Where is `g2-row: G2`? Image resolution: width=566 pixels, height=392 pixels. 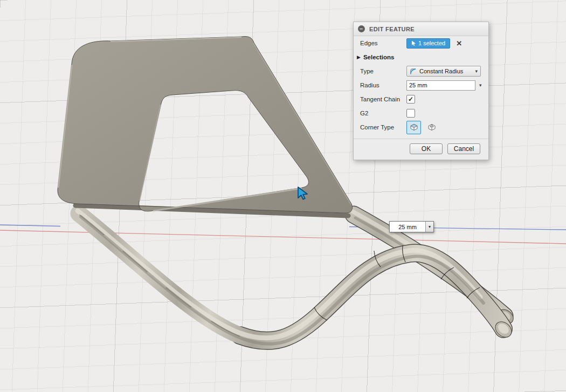
g2-row: G2 is located at coordinates (421, 113).